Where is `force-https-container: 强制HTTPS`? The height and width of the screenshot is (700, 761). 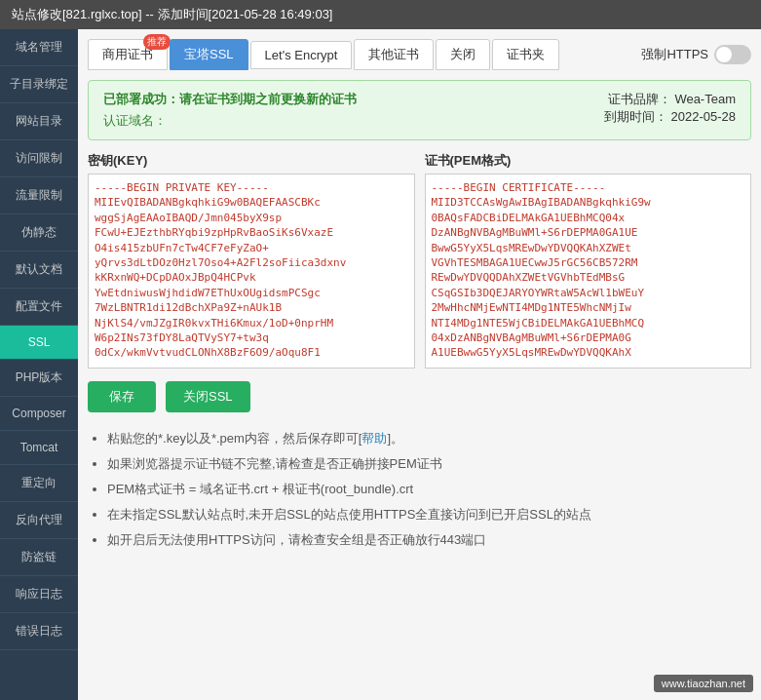 force-https-container: 强制HTTPS is located at coordinates (696, 55).